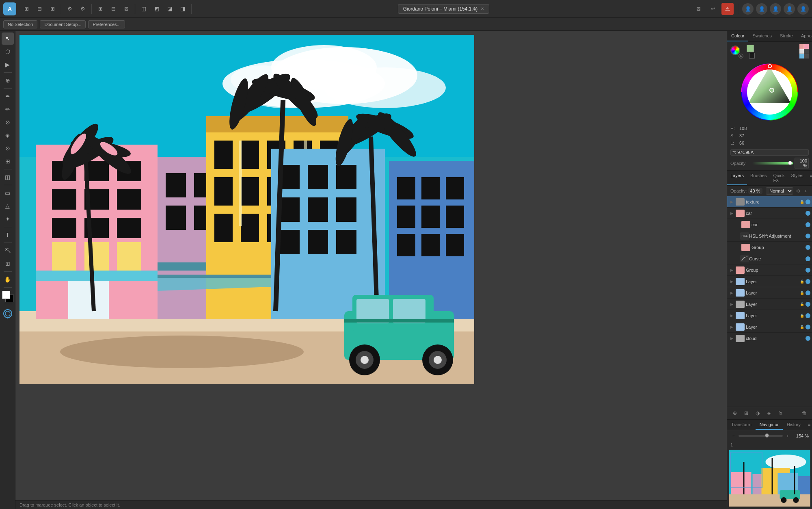 The height and width of the screenshot is (509, 812). Describe the element at coordinates (808, 425) in the screenshot. I see `bottom-panel-menu: ≡` at that location.